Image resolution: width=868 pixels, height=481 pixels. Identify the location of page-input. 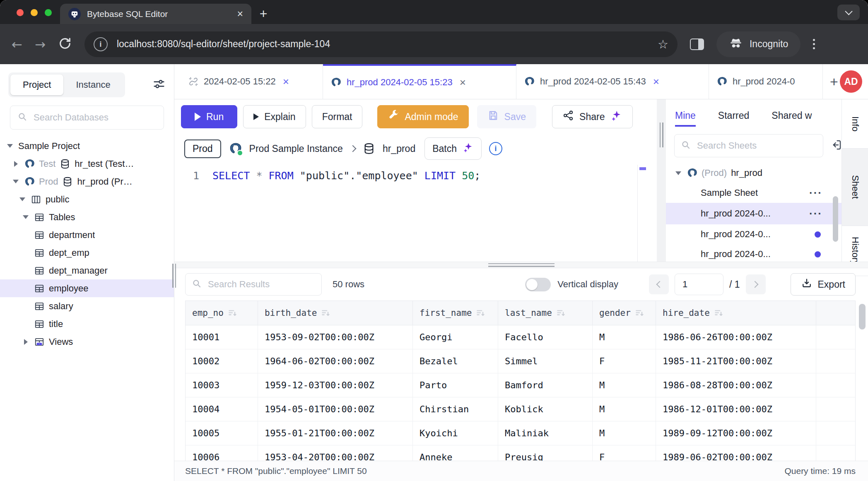
(700, 284).